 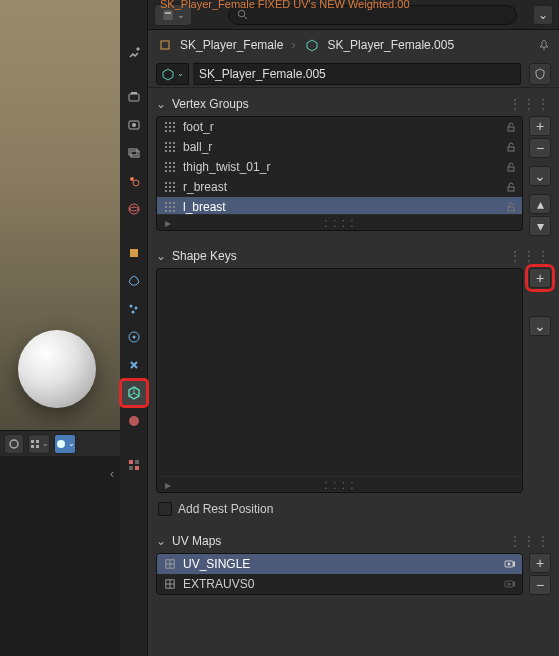 What do you see at coordinates (540, 326) in the screenshot?
I see `sk-specials-menu: ⌄` at bounding box center [540, 326].